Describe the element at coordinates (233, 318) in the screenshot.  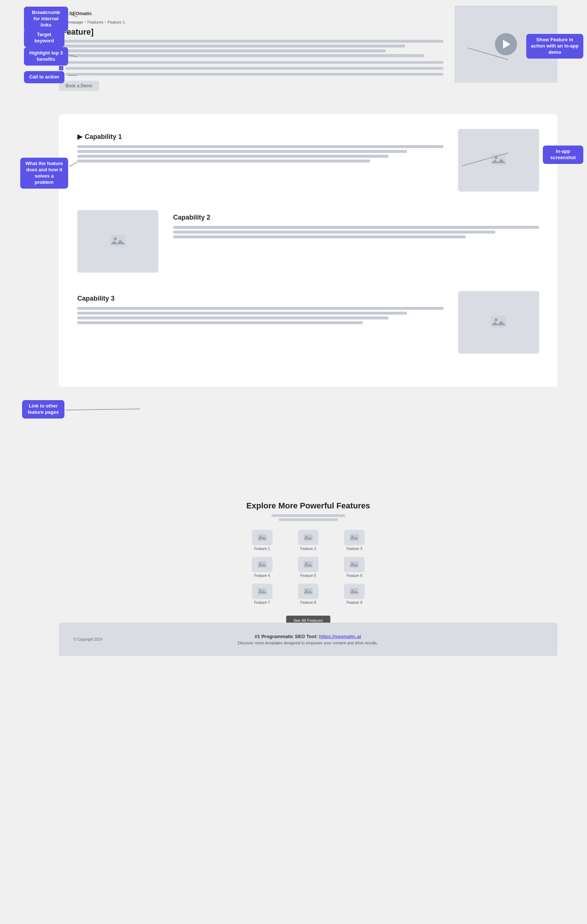
I see `cap3-line3` at that location.